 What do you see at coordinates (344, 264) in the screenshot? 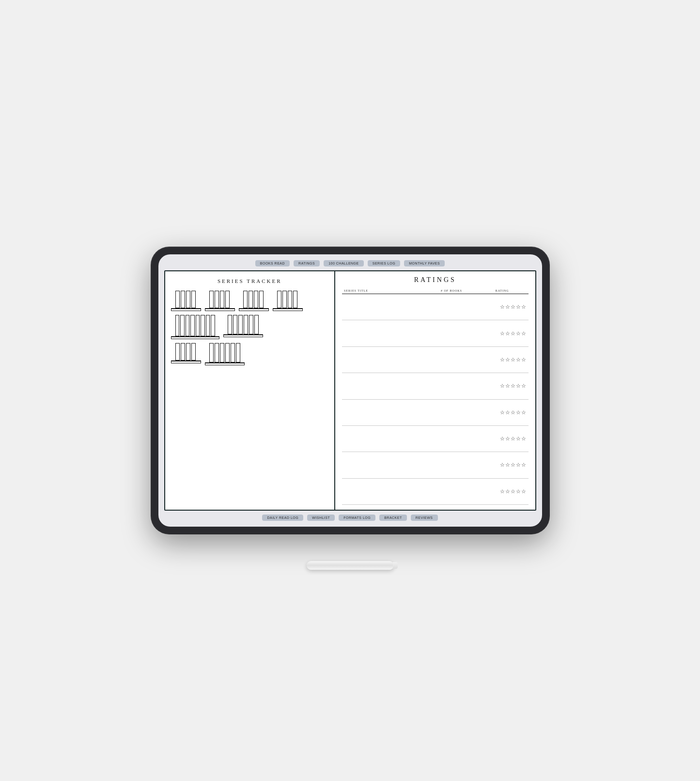
I see `nav-btn-100-challenge: 100 CHALLENGE` at bounding box center [344, 264].